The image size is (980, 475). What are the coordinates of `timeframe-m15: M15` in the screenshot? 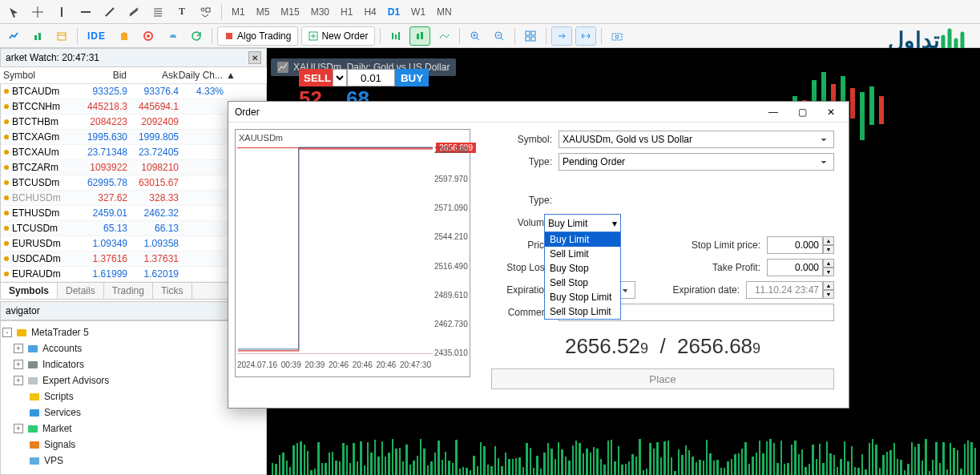 It's located at (290, 12).